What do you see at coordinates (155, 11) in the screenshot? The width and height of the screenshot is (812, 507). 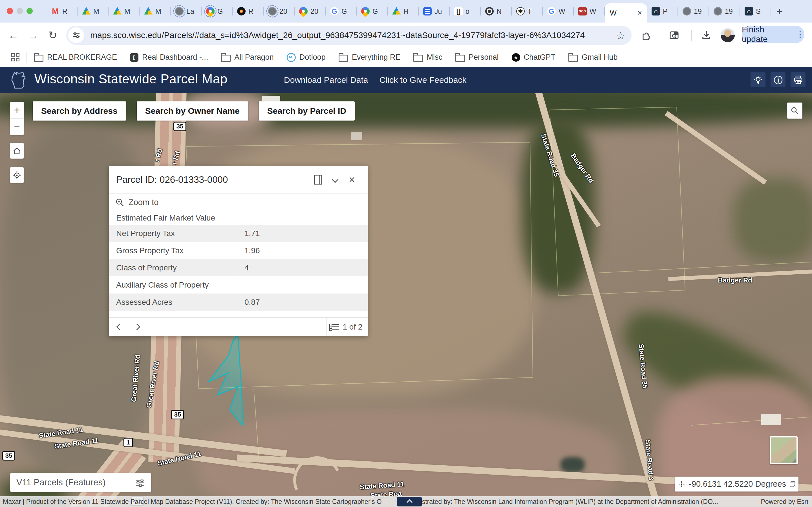 I see `browser-tab-3: M` at bounding box center [155, 11].